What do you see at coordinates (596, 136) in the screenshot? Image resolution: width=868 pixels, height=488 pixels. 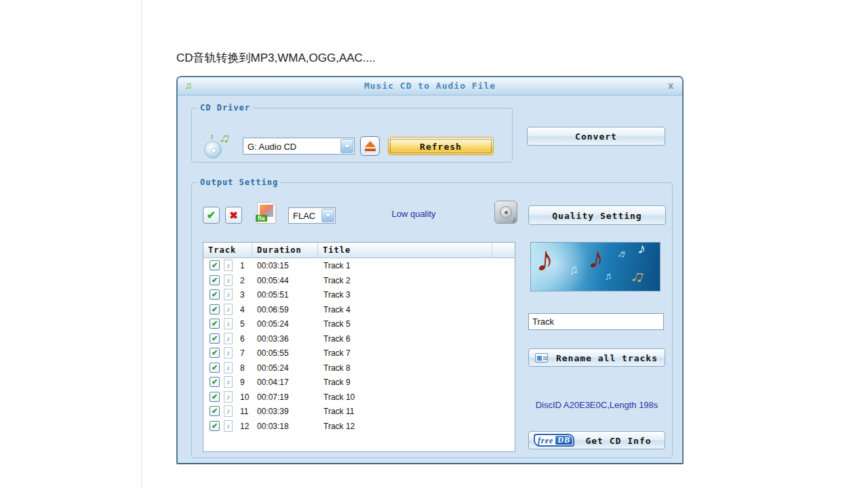 I see `convert-button: Convert` at bounding box center [596, 136].